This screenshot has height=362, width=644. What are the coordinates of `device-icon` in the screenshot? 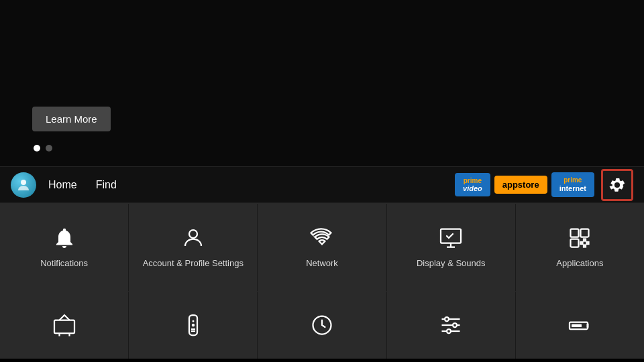 It's located at (580, 325).